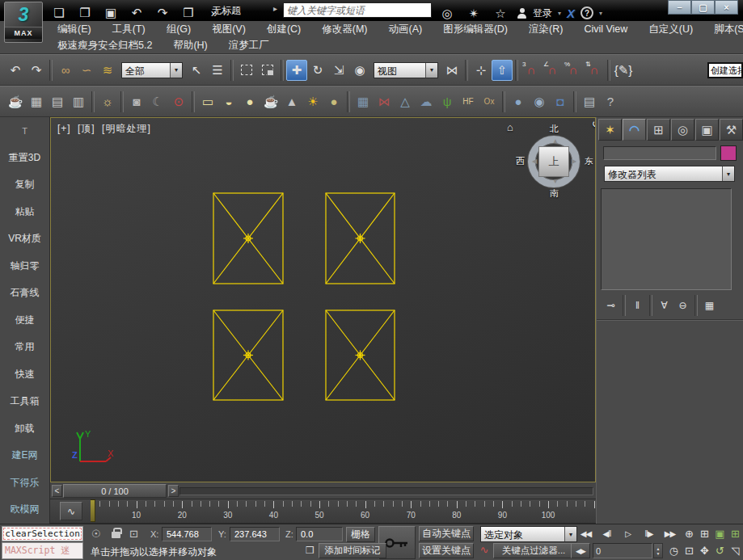 The image size is (743, 560). Describe the element at coordinates (405, 29) in the screenshot. I see `menu-item: 动画(A)` at that location.